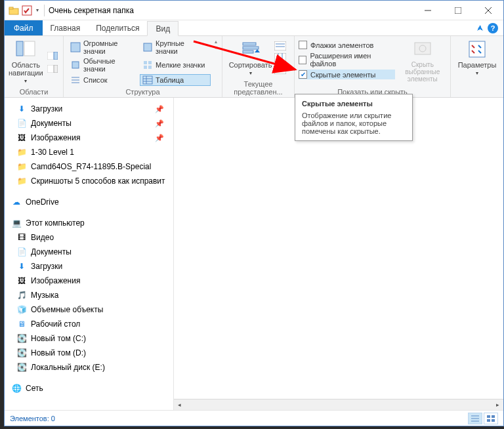  What do you see at coordinates (163, 29) in the screenshot?
I see `tab-view: Вид` at bounding box center [163, 29].